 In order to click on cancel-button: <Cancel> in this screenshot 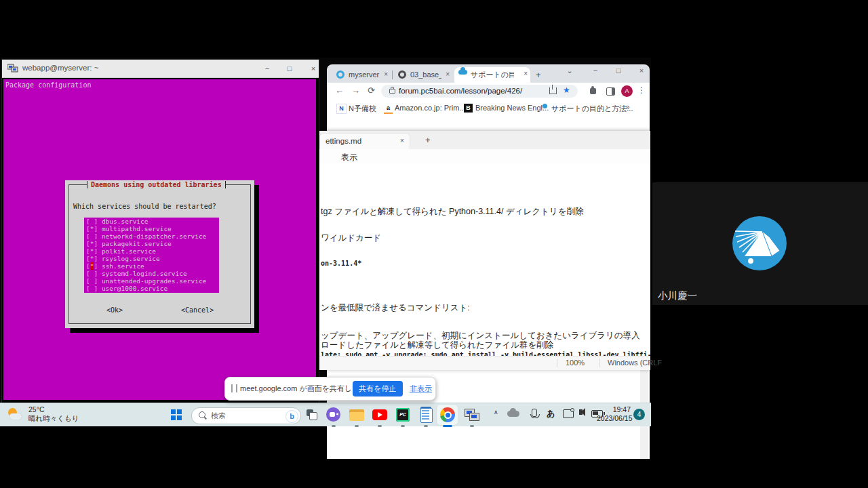, I will do `click(197, 310)`.